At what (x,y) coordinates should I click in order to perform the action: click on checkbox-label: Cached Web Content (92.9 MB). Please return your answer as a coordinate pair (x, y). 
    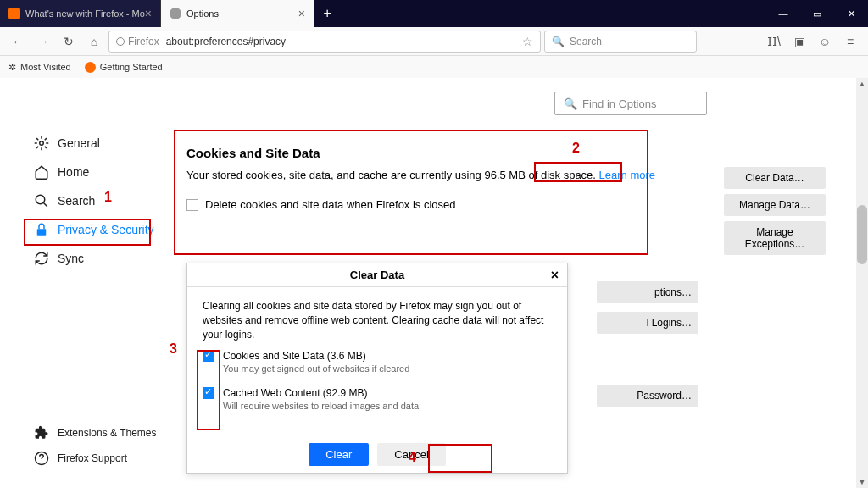
    Looking at the image, I should click on (320, 393).